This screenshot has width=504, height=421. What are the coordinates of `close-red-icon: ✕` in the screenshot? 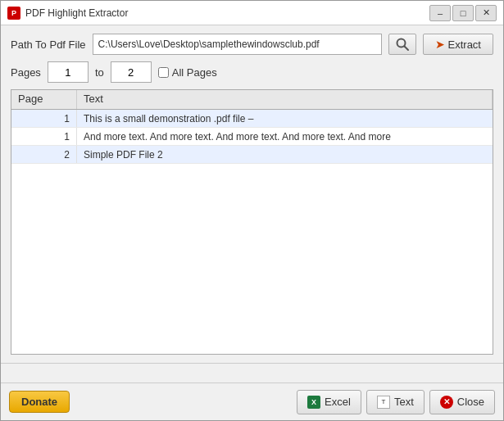 It's located at (447, 402).